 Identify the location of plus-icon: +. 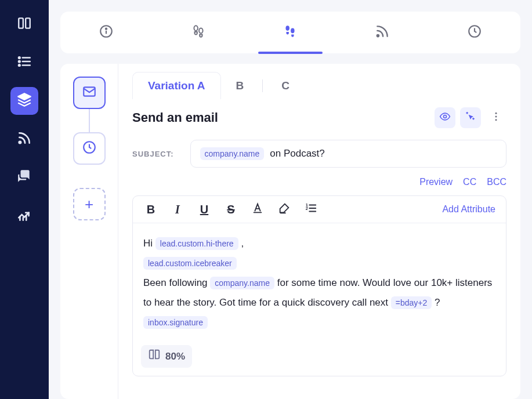
(89, 204).